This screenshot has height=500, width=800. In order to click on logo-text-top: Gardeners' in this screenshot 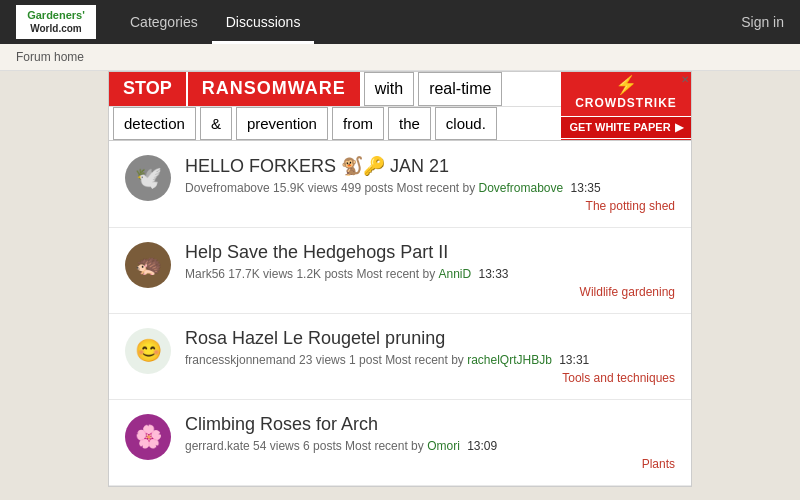, I will do `click(56, 16)`.